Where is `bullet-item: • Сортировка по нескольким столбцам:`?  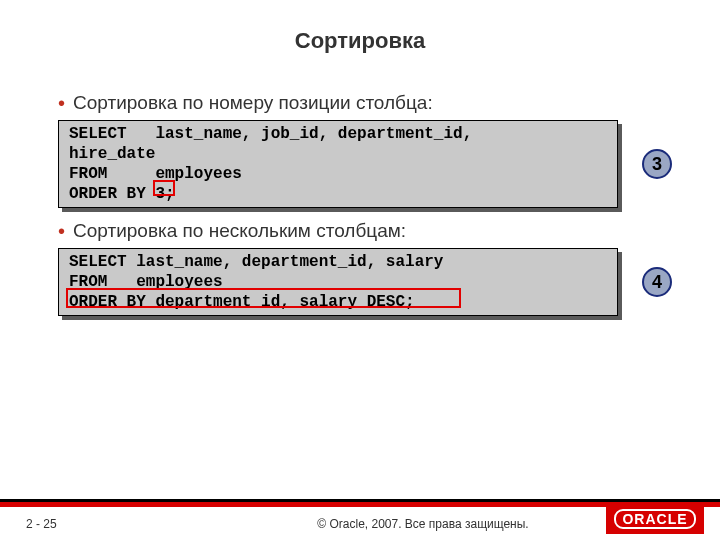
bullet-item: • Сортировка по нескольким столбцам: is located at coordinates (360, 231).